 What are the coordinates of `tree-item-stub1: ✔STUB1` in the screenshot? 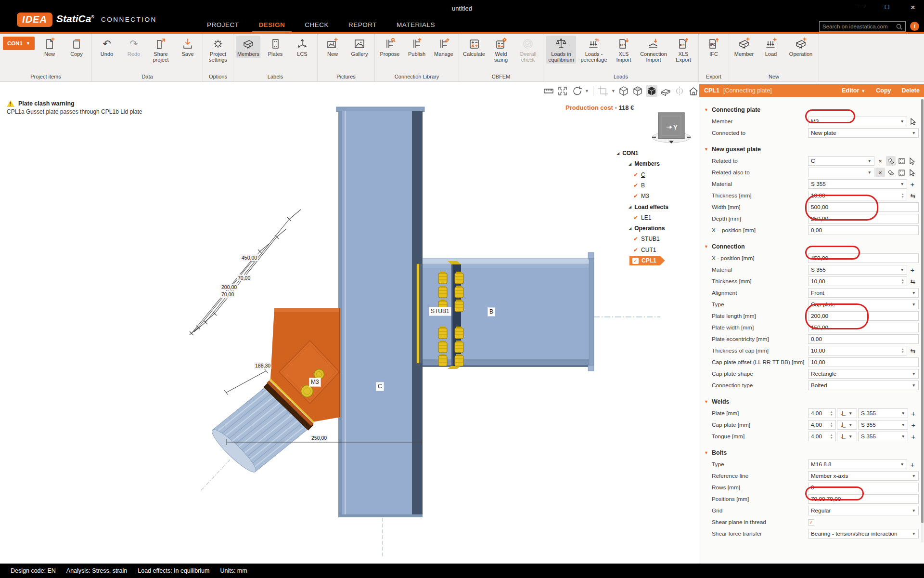 It's located at (647, 239).